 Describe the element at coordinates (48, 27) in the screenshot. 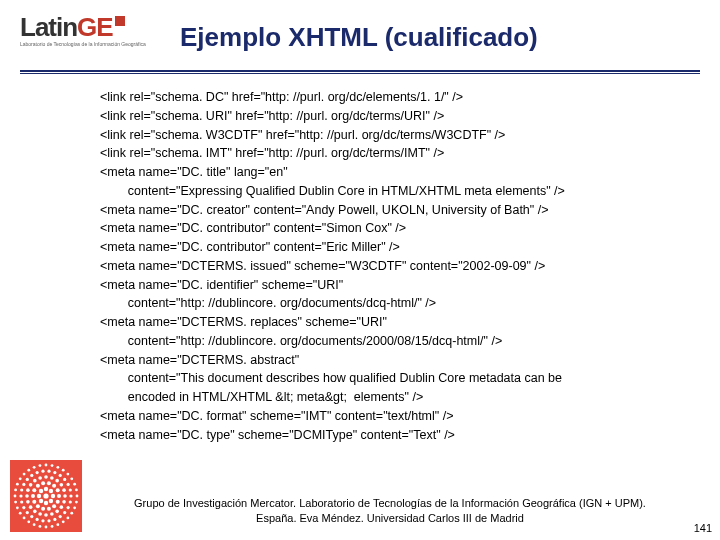

I see `logo-brand-a: Latin` at that location.